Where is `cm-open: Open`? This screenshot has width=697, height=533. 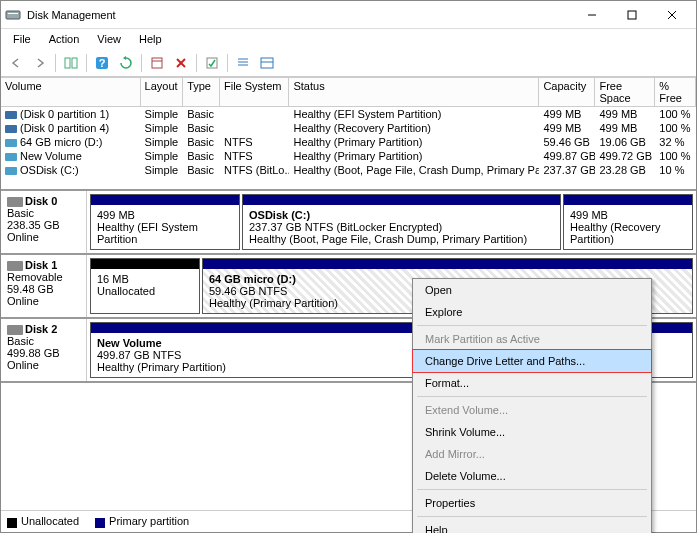 cm-open: Open is located at coordinates (532, 290).